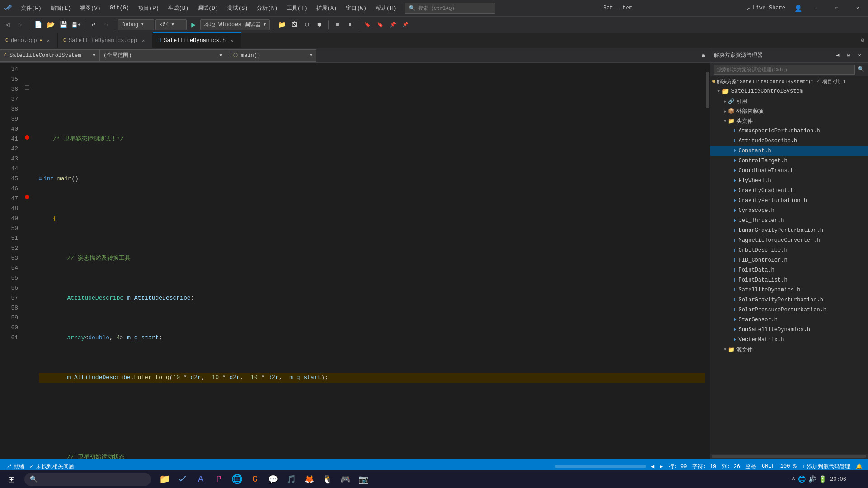  I want to click on tree-file-control-target: H ControlTarget.h, so click(789, 161).